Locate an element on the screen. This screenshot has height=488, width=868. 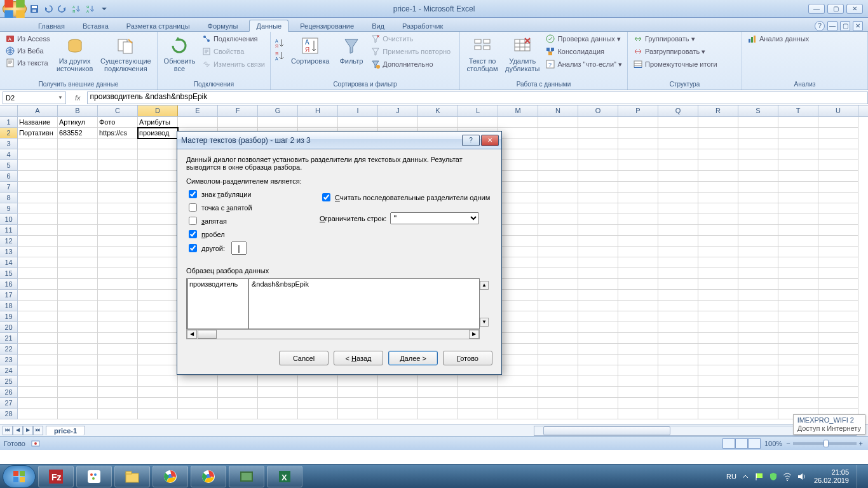
delimiter-semicolon: точка с запятой is located at coordinates (250, 207).